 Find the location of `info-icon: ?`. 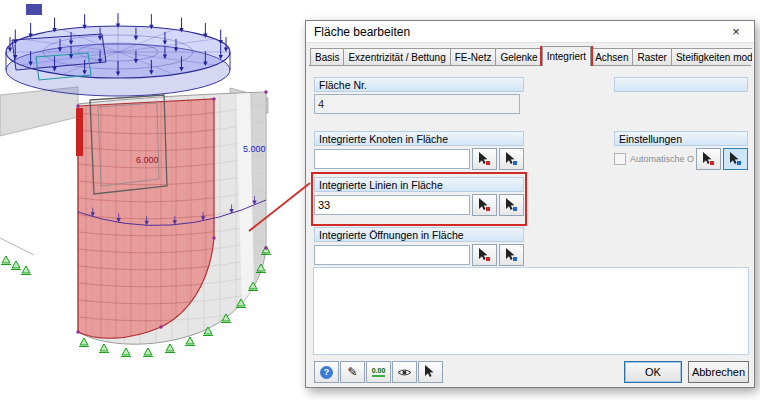

info-icon: ? is located at coordinates (326, 372).